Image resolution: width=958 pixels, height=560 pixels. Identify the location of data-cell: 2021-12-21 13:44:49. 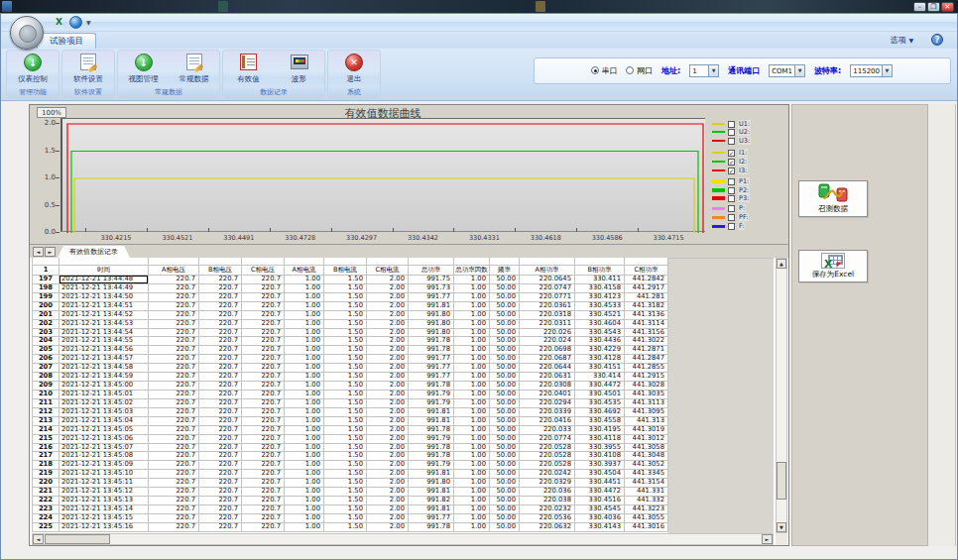
(104, 289).